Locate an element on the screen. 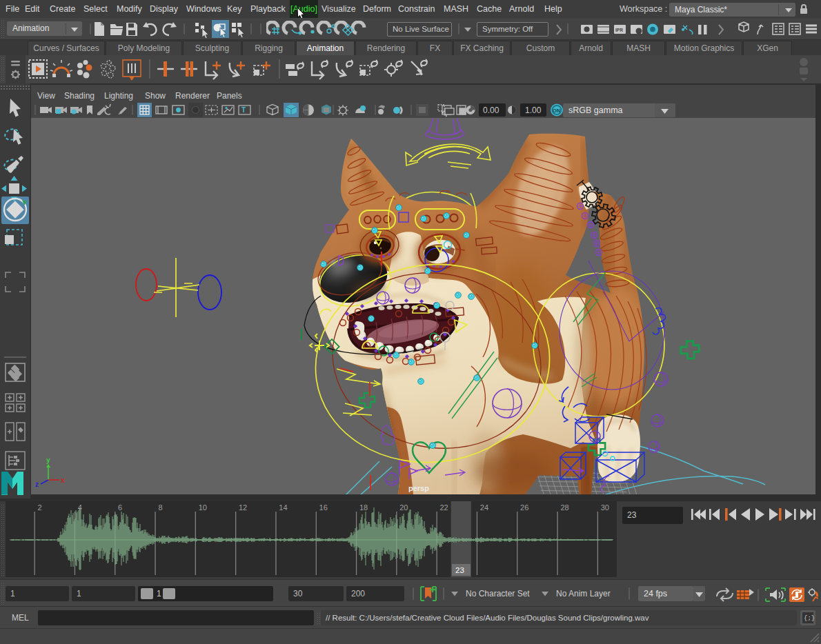 The image size is (821, 644). svg-text: 2 is located at coordinates (40, 507).